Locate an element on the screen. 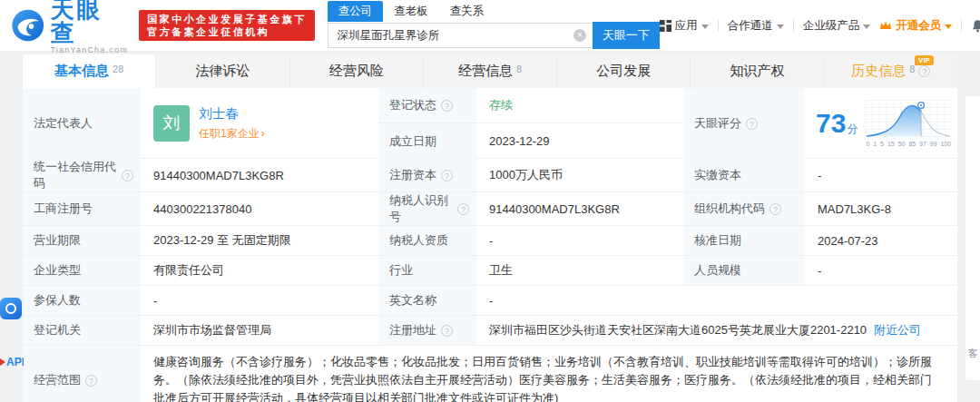 The width and height of the screenshot is (980, 402). field-label-reg-status: 登记状态 ? is located at coordinates (427, 105).